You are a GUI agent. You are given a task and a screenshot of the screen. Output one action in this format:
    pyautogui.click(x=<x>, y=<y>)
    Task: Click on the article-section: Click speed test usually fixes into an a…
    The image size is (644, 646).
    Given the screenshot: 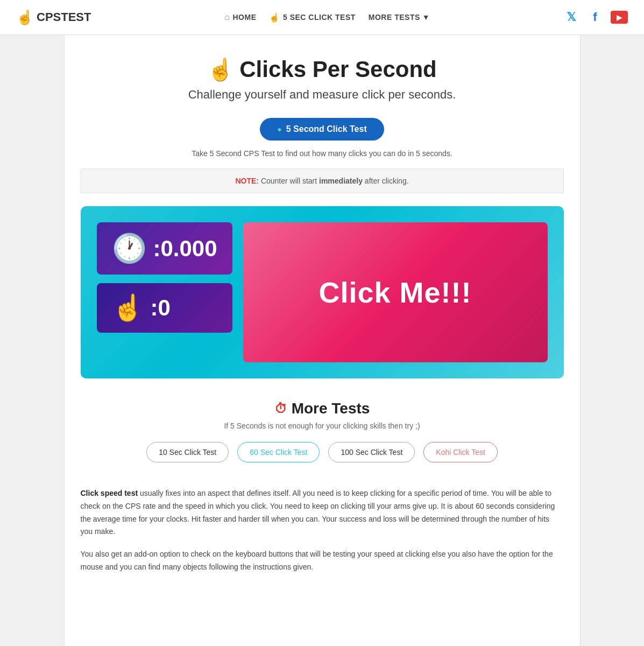 What is the action you would take?
    pyautogui.click(x=322, y=528)
    